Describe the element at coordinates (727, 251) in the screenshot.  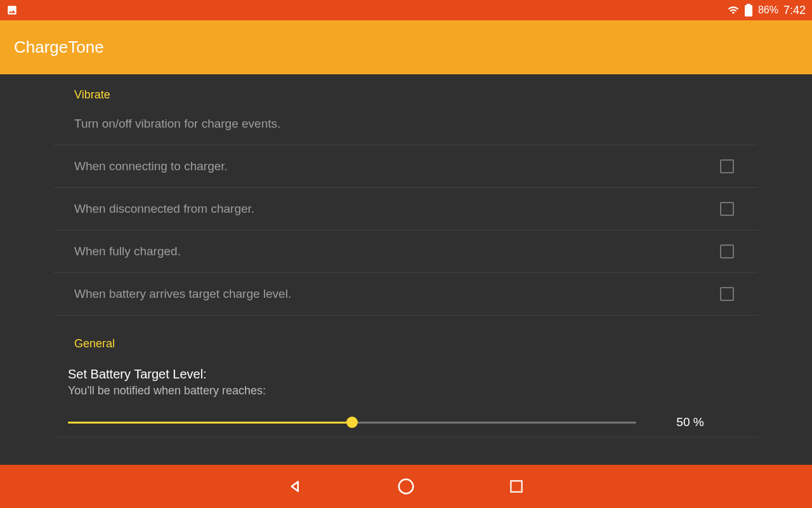
I see `checkbox-full` at that location.